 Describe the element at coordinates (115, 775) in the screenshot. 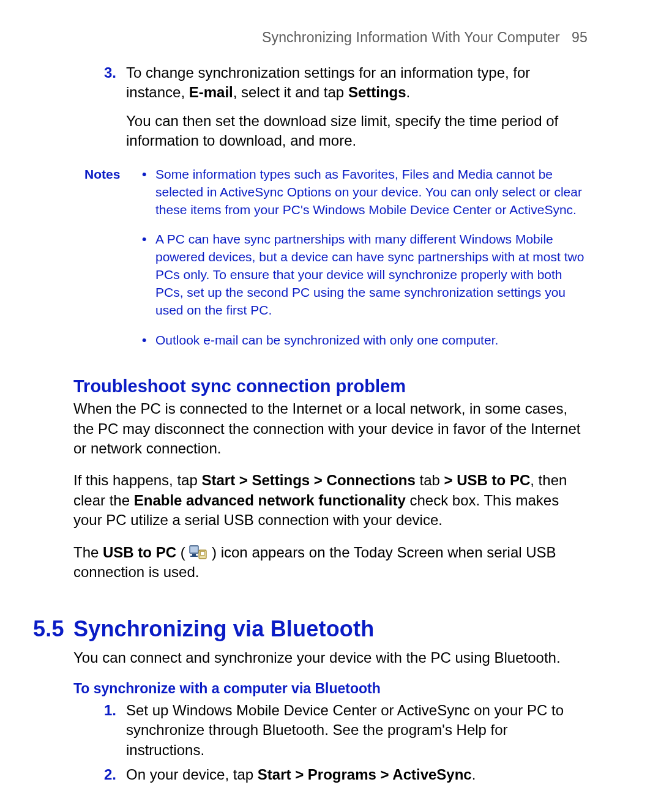

I see `step-number: 2.` at that location.